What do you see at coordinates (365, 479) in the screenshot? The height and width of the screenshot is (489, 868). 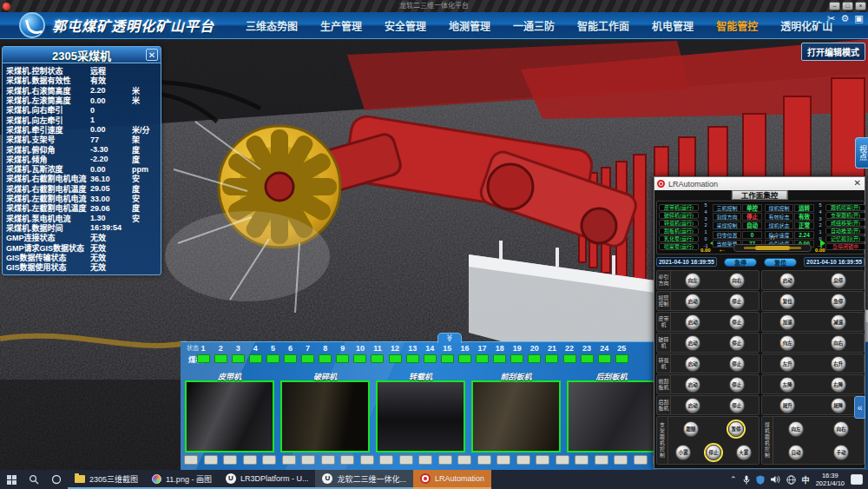 I see `taskbar-app: U龙软二三维一体化...` at bounding box center [365, 479].